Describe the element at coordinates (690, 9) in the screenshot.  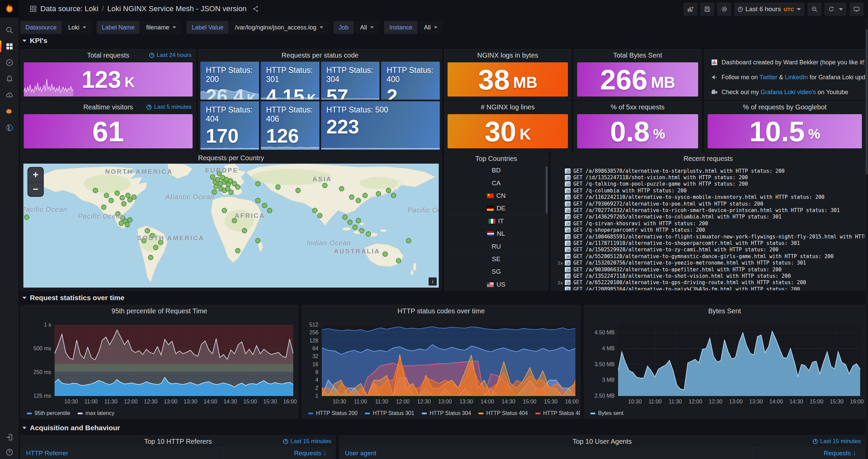
I see `add-panel-button` at that location.